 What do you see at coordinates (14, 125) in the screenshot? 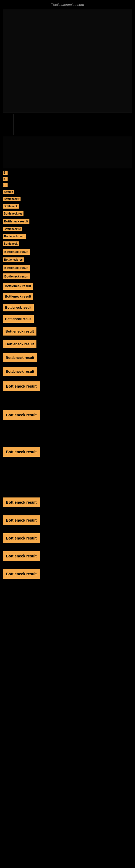
I see `vertical-line` at bounding box center [14, 125].